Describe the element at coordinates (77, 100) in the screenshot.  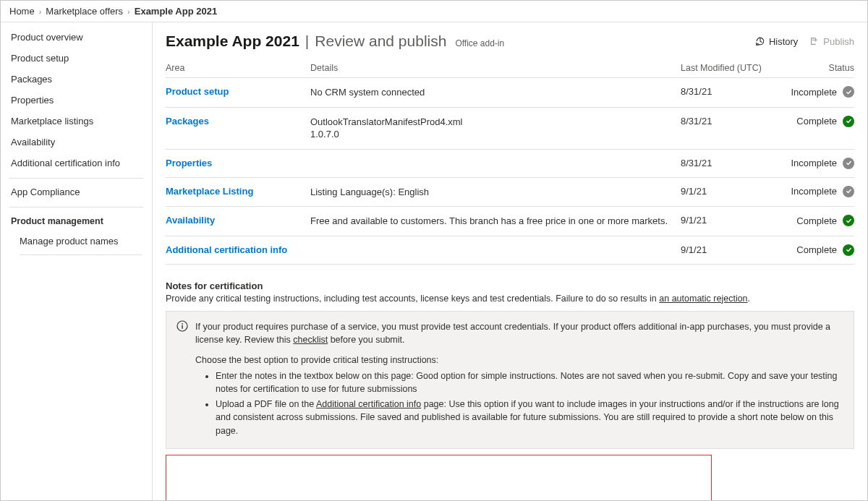
I see `sidebar-item-properties: Properties` at that location.